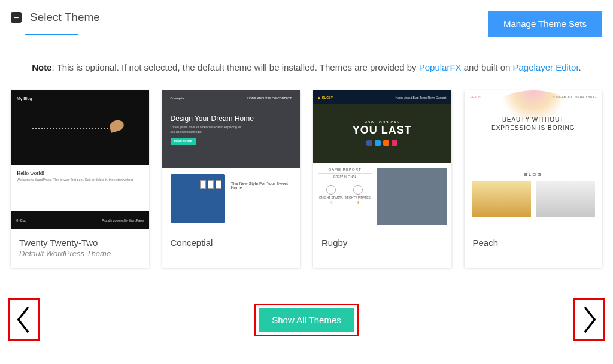 This screenshot has width=613, height=364. I want to click on tab-underline, so click(51, 35).